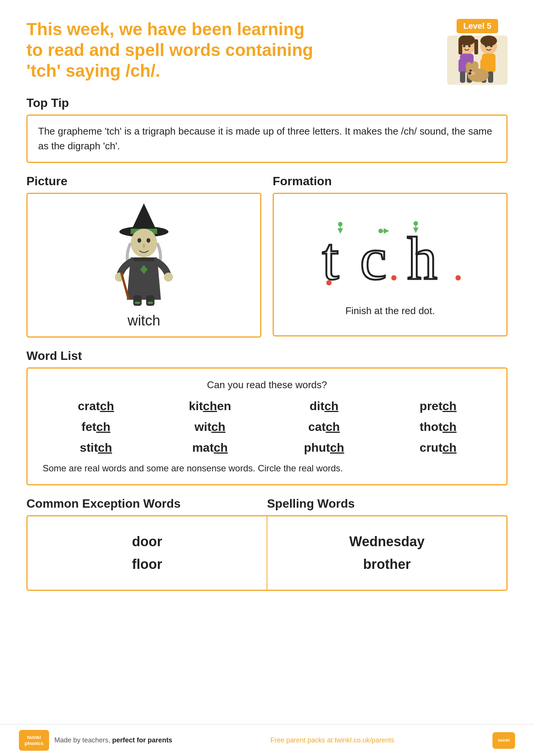  Describe the element at coordinates (144, 265) in the screenshot. I see `picture-box: witch` at that location.